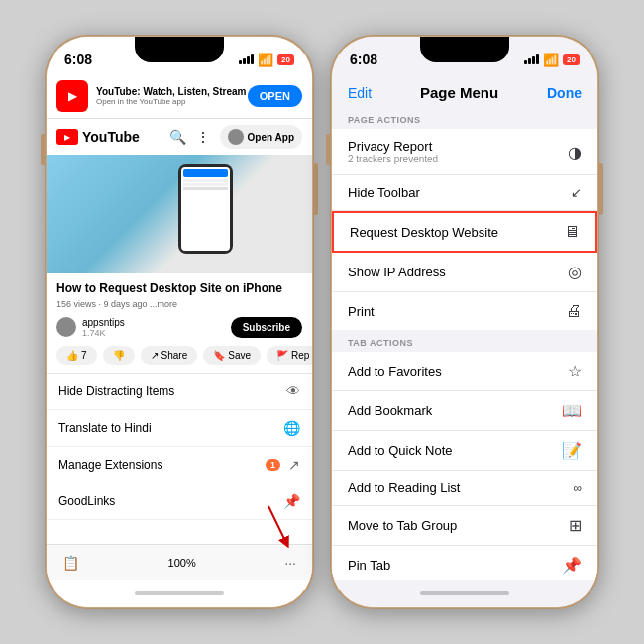 The height and width of the screenshot is (644, 644). What do you see at coordinates (465, 118) in the screenshot?
I see `page-actions-label: PAGE ACTIONS` at bounding box center [465, 118].